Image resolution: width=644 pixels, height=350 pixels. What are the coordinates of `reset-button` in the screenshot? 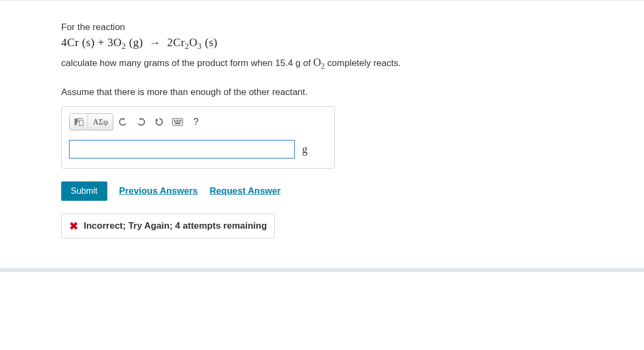 It's located at (159, 122).